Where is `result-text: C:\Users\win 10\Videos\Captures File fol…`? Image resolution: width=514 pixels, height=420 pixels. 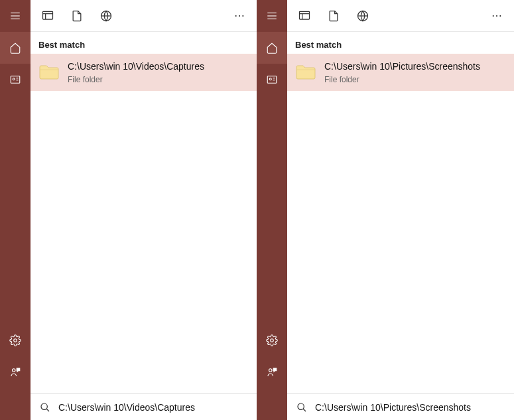
result-text: C:\Users\win 10\Videos\Captures File fol… is located at coordinates (136, 72).